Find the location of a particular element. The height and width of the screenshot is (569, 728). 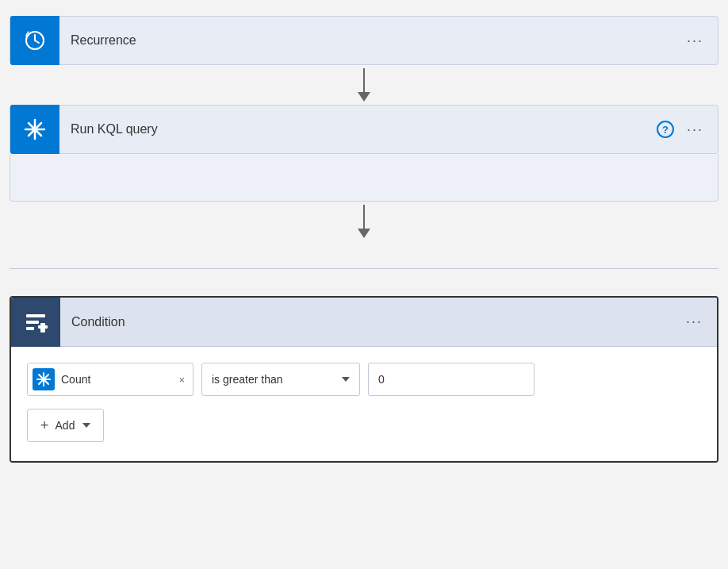

run-kql-label: Run KQL query is located at coordinates (358, 129).